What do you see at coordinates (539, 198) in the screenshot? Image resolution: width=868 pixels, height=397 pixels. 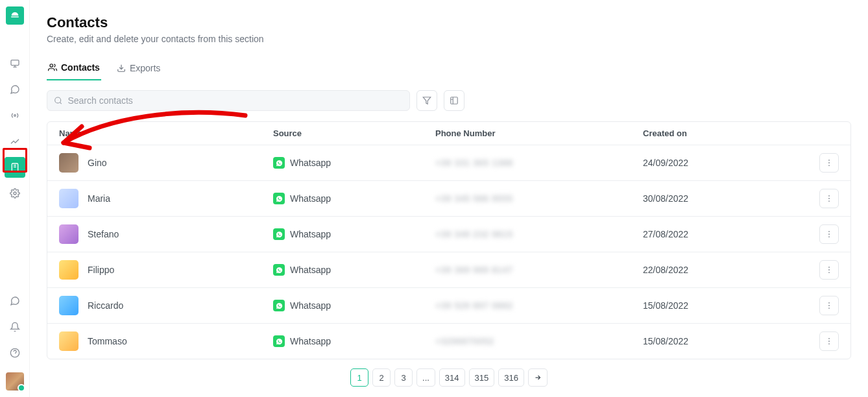 I see `phone-cell: +39 345 586 9555` at bounding box center [539, 198].